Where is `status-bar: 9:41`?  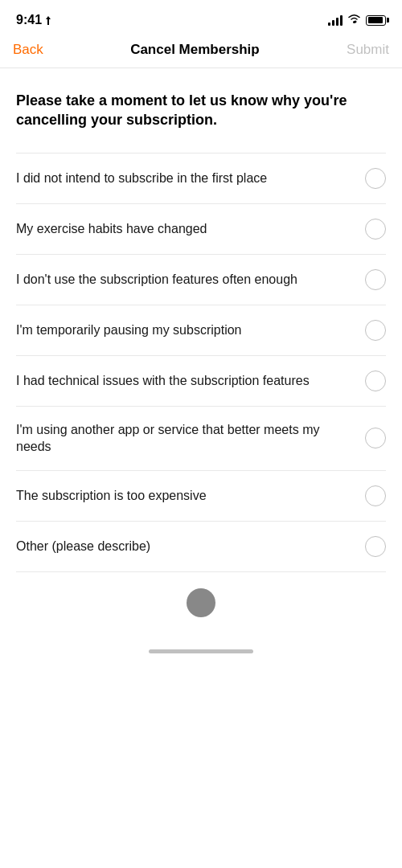 status-bar: 9:41 is located at coordinates (201, 18).